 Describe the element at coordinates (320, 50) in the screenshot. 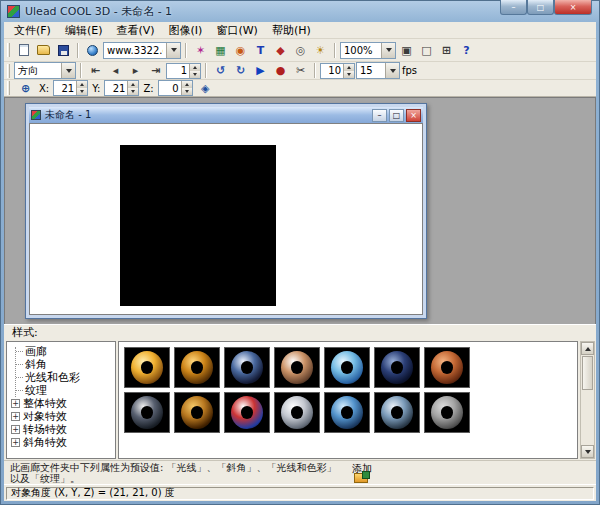

I see `lighting-button: ☀` at that location.